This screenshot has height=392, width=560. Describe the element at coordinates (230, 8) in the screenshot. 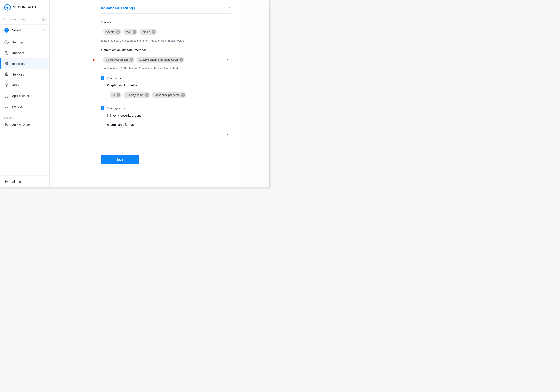

I see `chevron-up-icon` at that location.